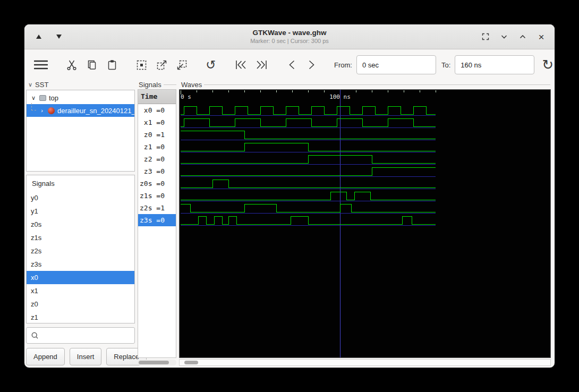  What do you see at coordinates (523, 37) in the screenshot?
I see `maximize-button` at bounding box center [523, 37].